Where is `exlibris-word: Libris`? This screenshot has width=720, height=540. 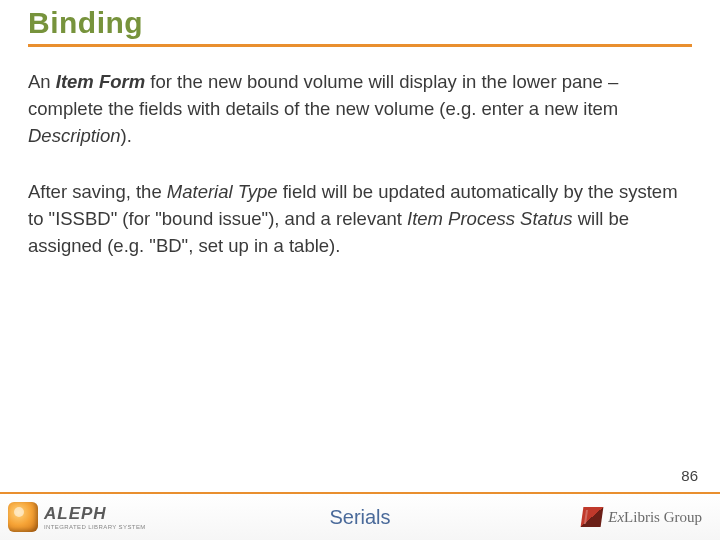
exlibris-word: Libris is located at coordinates (642, 517).